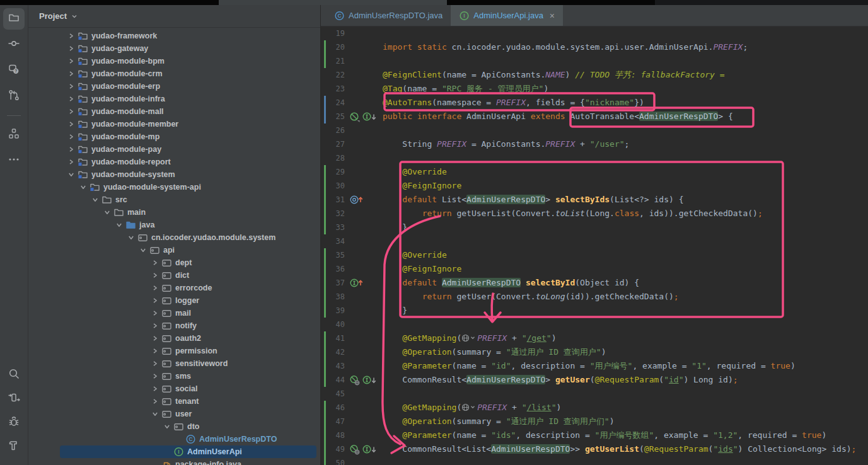 Image resolution: width=868 pixels, height=465 pixels. Describe the element at coordinates (335, 380) in the screenshot. I see `line-number: 44` at that location.